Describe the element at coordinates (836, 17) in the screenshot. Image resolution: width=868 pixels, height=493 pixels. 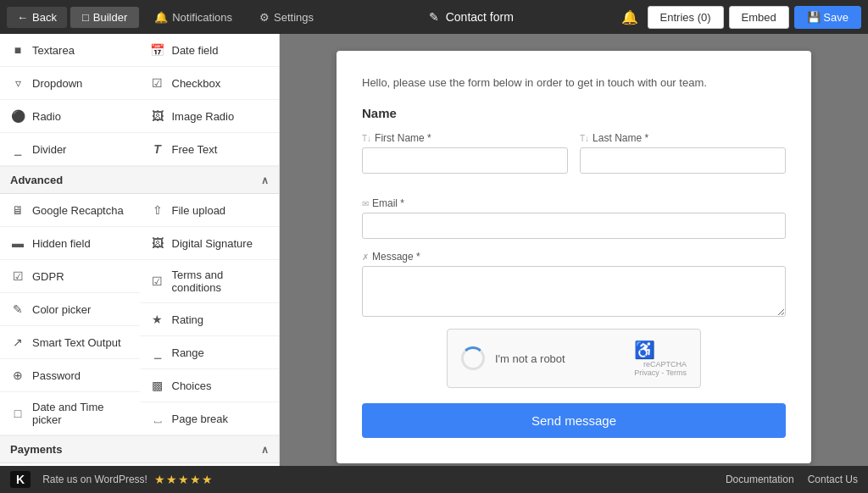
I see `save-label: Save` at that location.